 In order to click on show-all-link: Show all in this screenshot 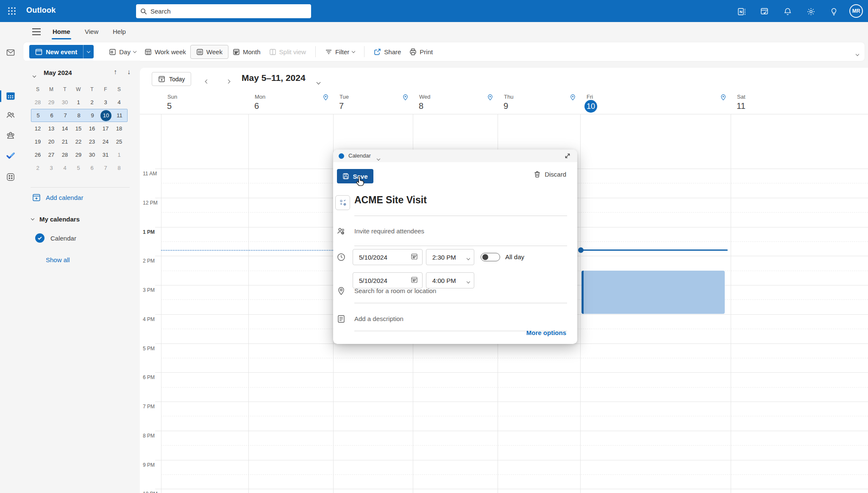, I will do `click(58, 260)`.